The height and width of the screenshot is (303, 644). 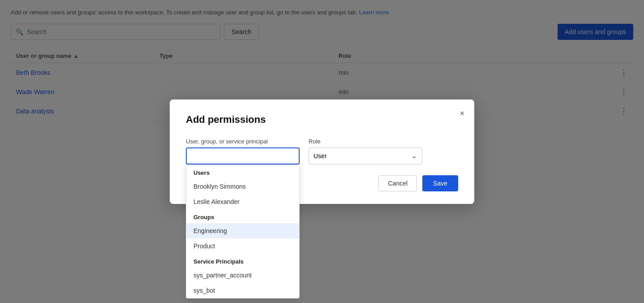 What do you see at coordinates (243, 172) in the screenshot?
I see `dropdown-section-users: Users` at bounding box center [243, 172].